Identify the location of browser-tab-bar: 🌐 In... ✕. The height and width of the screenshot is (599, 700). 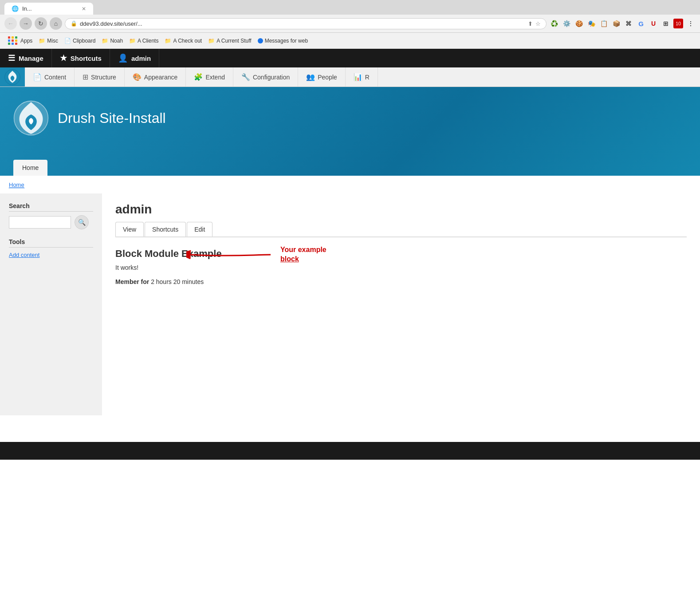
(350, 7).